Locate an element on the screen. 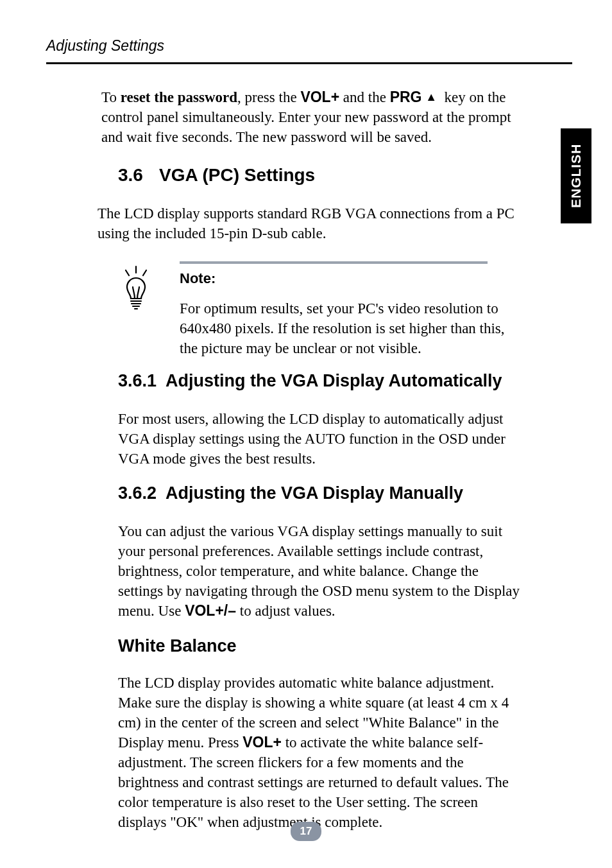 The height and width of the screenshot is (868, 612). lightbulb-icon is located at coordinates (149, 290).